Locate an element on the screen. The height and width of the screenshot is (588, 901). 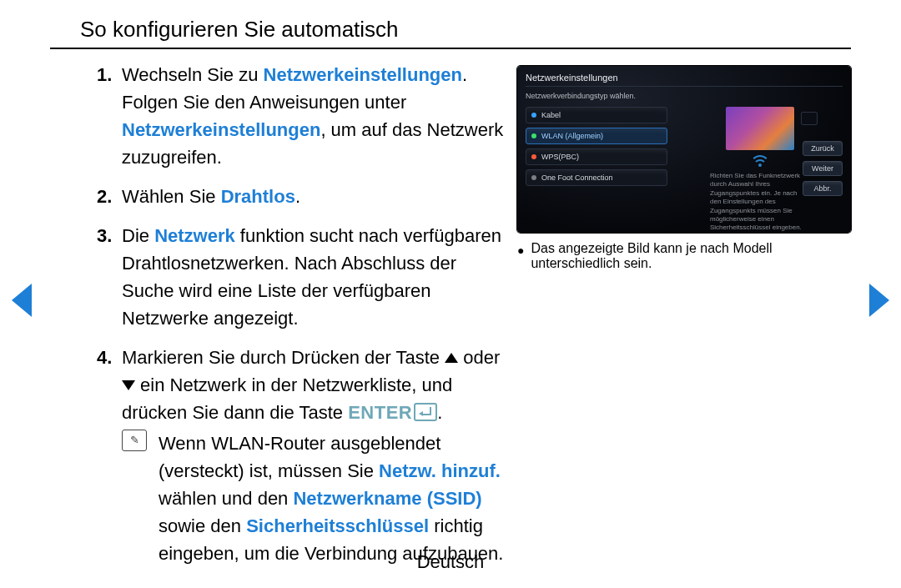
tv-back-button: Zurück is located at coordinates (823, 148).